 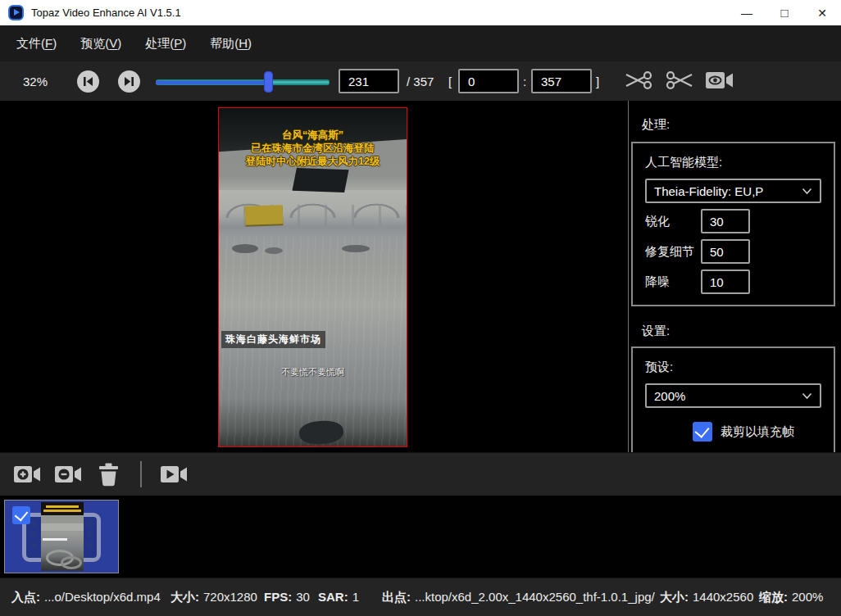 I want to click on close-button: ✕, so click(x=822, y=13).